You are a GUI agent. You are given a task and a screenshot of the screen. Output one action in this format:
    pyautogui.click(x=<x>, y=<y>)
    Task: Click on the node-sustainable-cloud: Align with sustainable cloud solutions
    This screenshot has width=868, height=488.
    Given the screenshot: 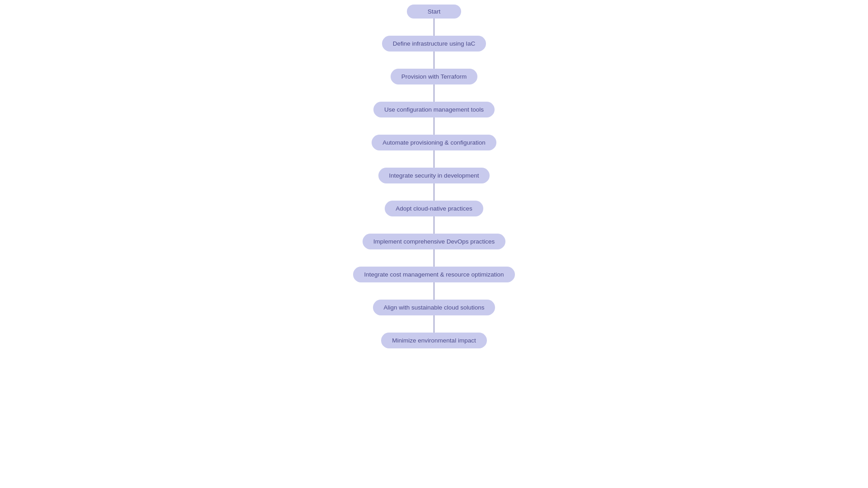 What is the action you would take?
    pyautogui.click(x=434, y=307)
    